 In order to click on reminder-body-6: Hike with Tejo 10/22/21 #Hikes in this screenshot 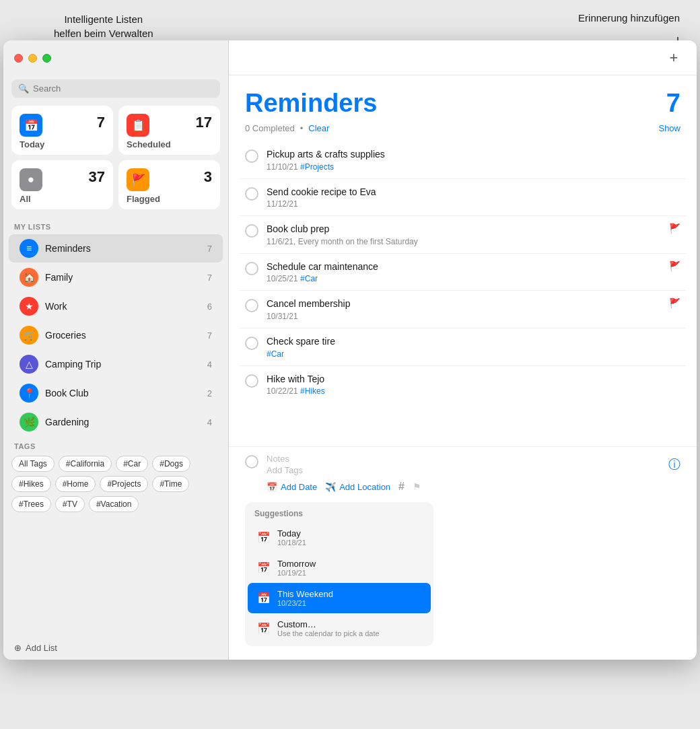, I will do `click(474, 385)`.